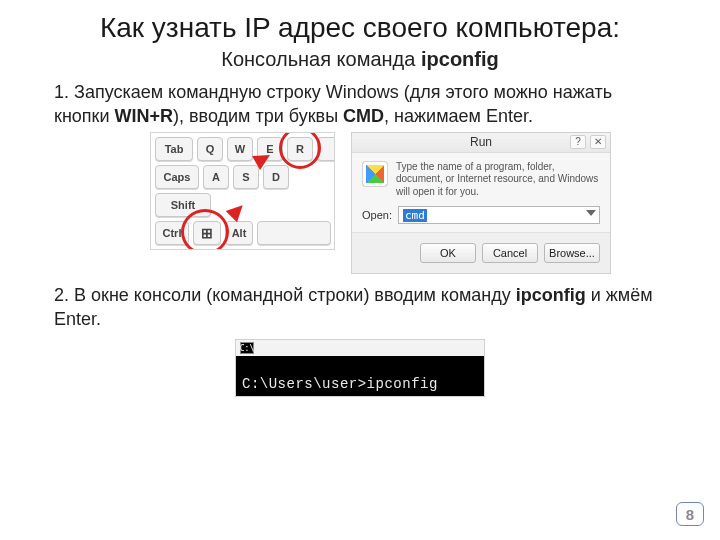  Describe the element at coordinates (295, 295) in the screenshot. I see `step-2-t1: В окне консоли (командной строки) вводим…` at that location.